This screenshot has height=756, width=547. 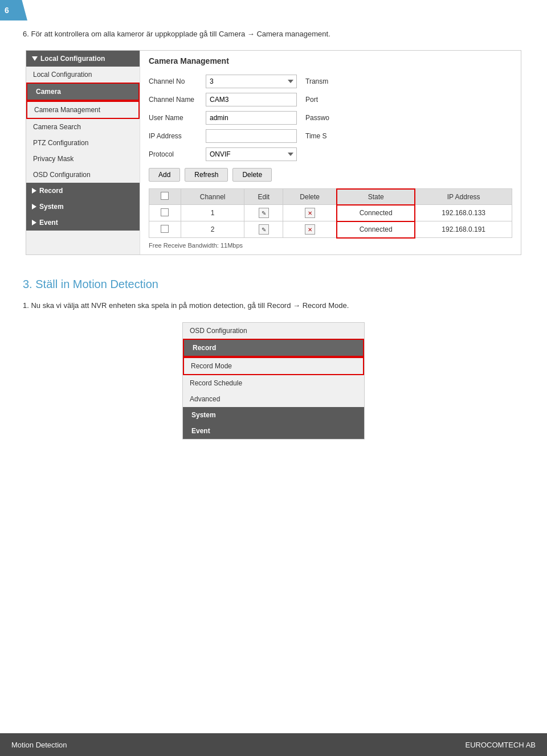 What do you see at coordinates (177, 136) in the screenshot?
I see `ip-address-label: IP Address` at bounding box center [177, 136].